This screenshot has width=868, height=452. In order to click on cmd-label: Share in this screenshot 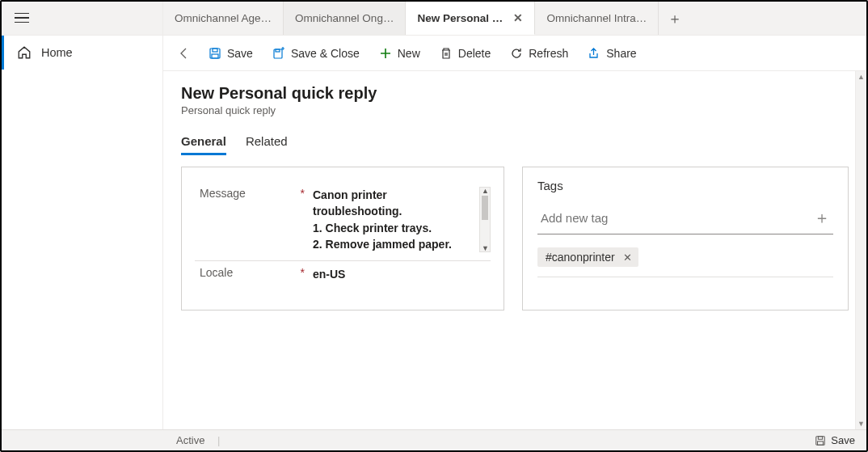, I will do `click(621, 53)`.